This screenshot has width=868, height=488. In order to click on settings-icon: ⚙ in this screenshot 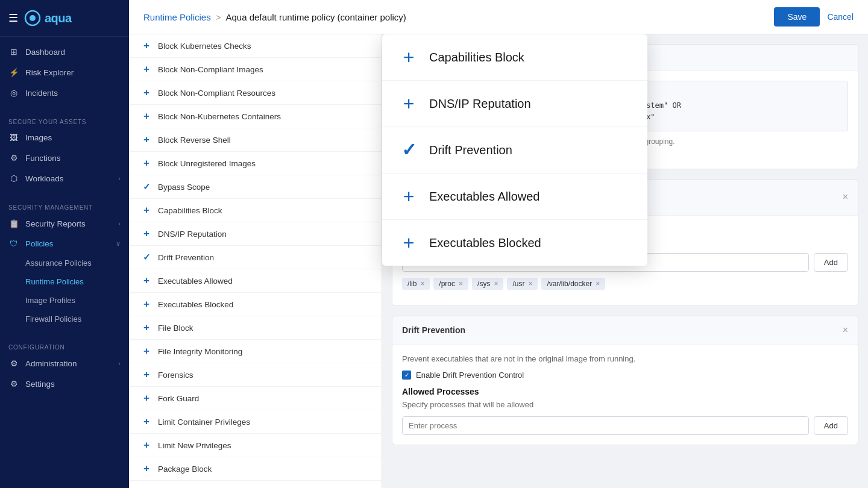, I will do `click(14, 384)`.